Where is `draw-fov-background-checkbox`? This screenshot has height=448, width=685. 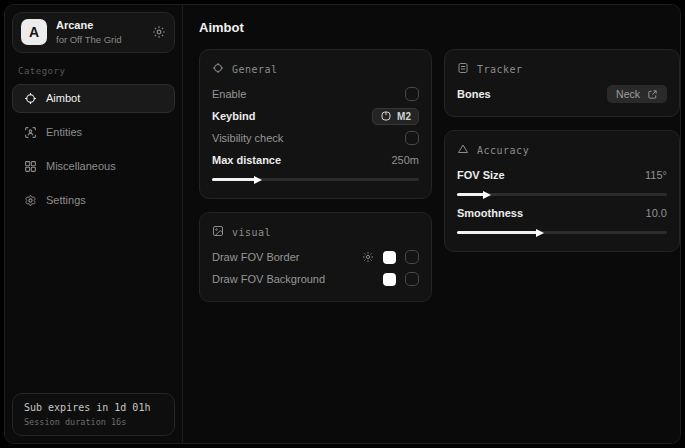
draw-fov-background-checkbox is located at coordinates (412, 279).